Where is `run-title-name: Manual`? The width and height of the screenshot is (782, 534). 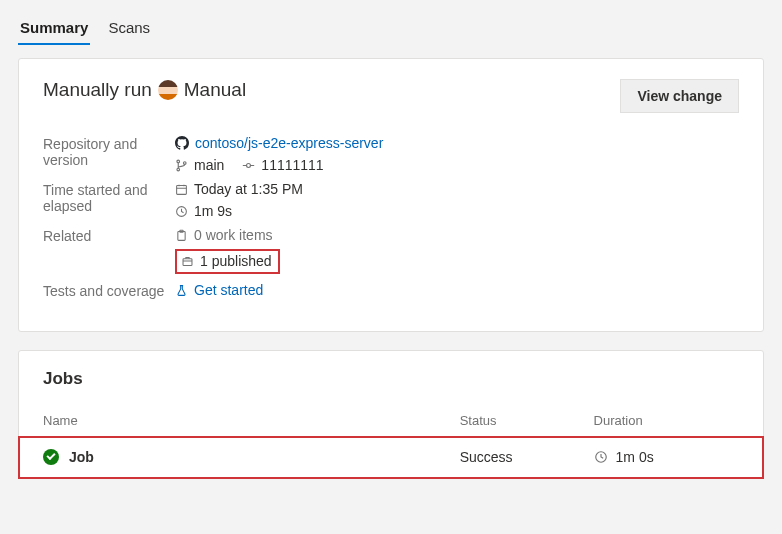
run-title-name: Manual is located at coordinates (215, 90).